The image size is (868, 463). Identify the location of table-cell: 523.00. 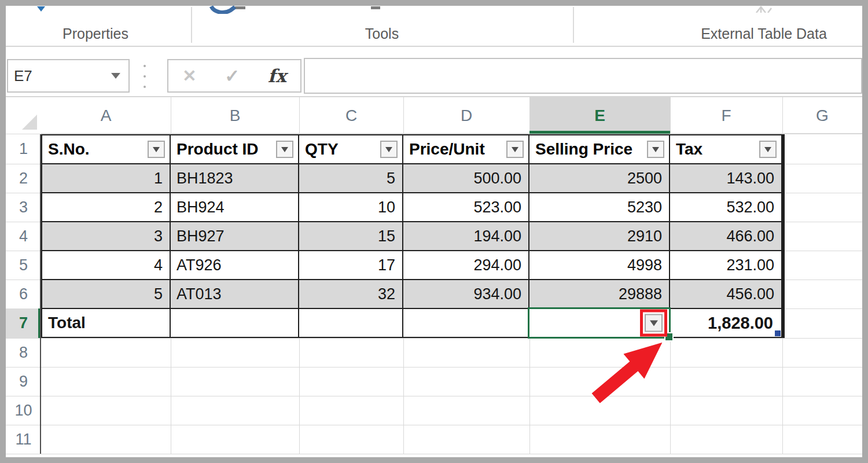
(466, 207).